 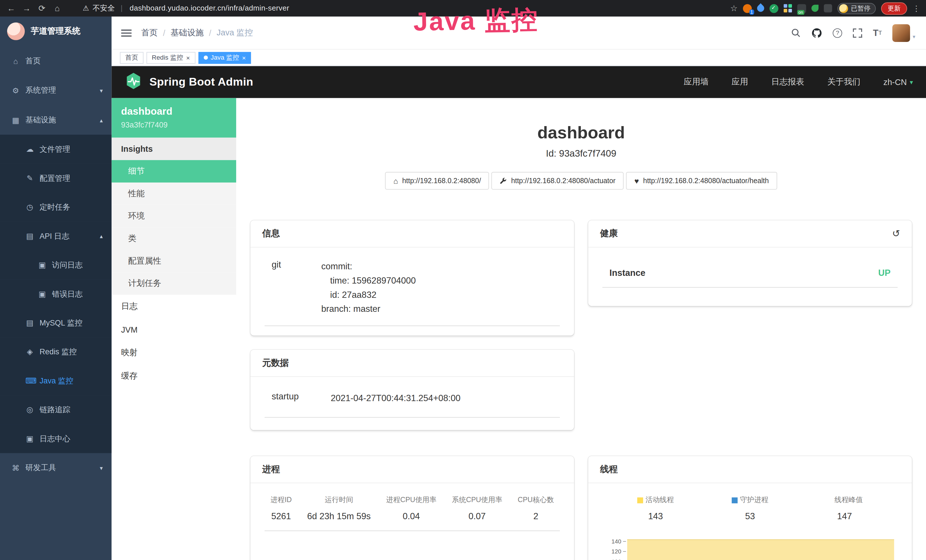 What do you see at coordinates (58, 352) in the screenshot?
I see `sidebar-item-label: Redis 监控` at bounding box center [58, 352].